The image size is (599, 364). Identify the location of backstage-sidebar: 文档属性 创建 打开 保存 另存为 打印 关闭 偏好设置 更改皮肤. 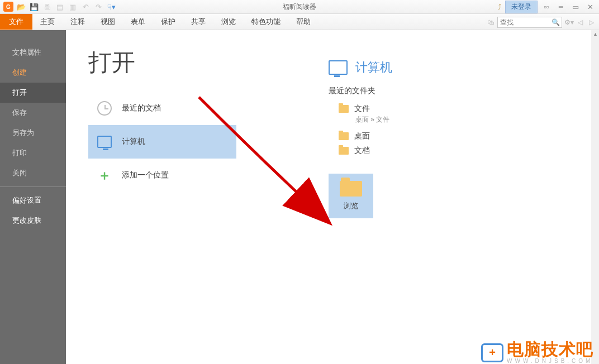
(33, 197).